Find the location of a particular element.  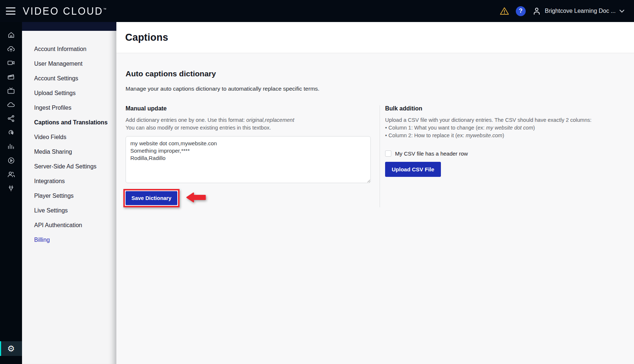

bulk-help-line2: • Column 1: What you want to change (ex: is located at coordinates (435, 128).